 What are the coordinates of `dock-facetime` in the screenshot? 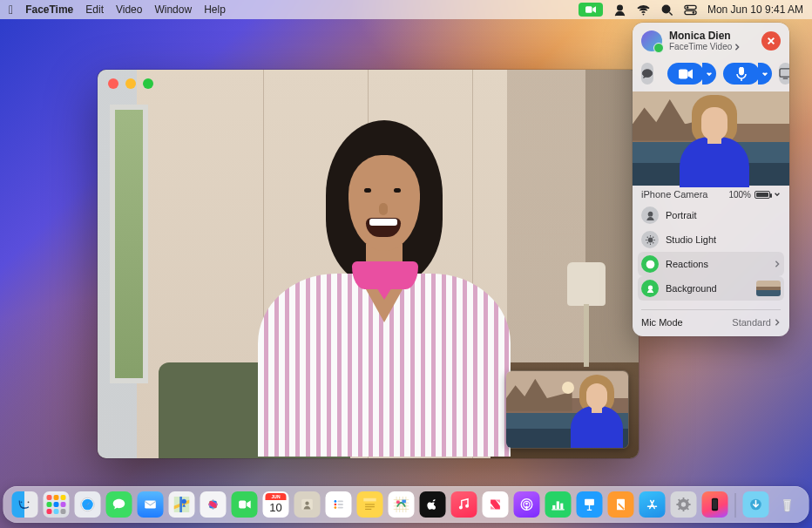 It's located at (245, 504).